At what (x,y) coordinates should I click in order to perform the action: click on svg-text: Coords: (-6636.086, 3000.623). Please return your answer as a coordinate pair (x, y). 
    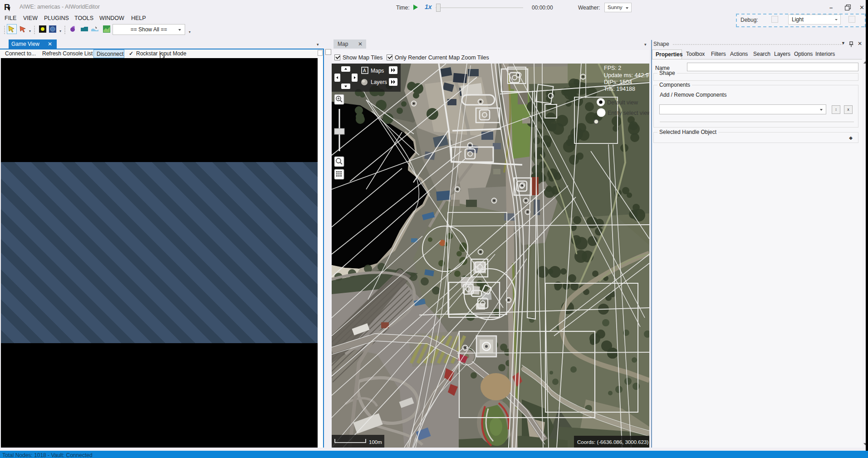
    Looking at the image, I should click on (613, 442).